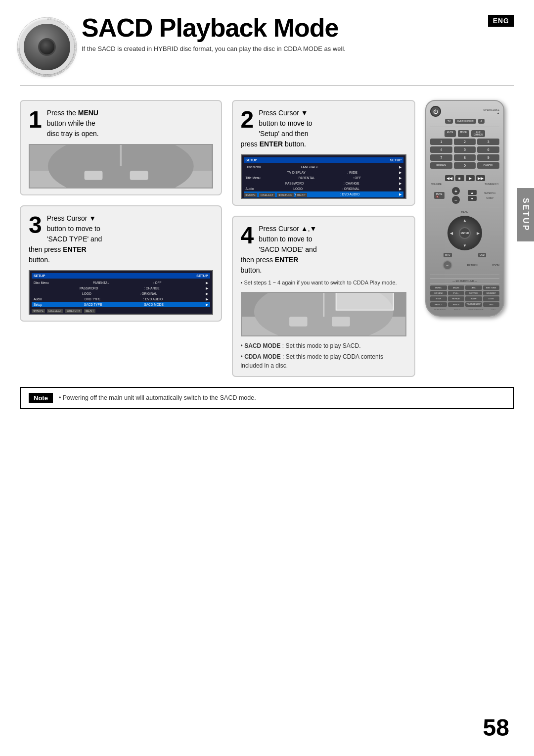  Describe the element at coordinates (465, 149) in the screenshot. I see `num-5: 5` at that location.